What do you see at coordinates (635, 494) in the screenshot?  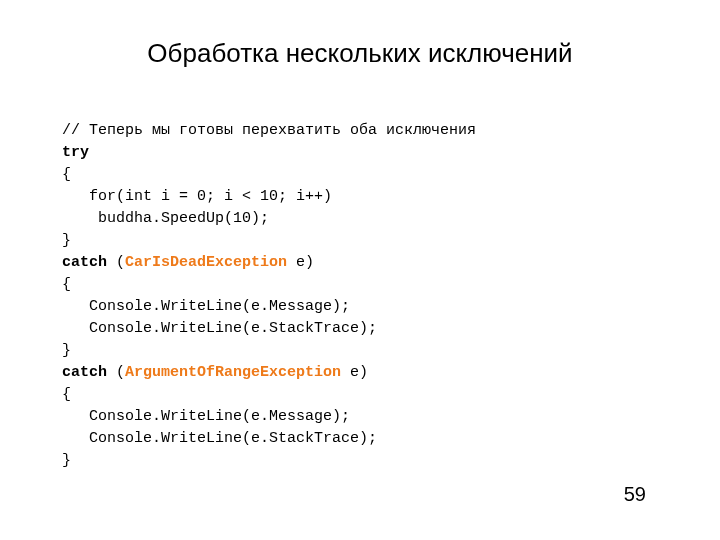 I see `page-number: 59` at bounding box center [635, 494].